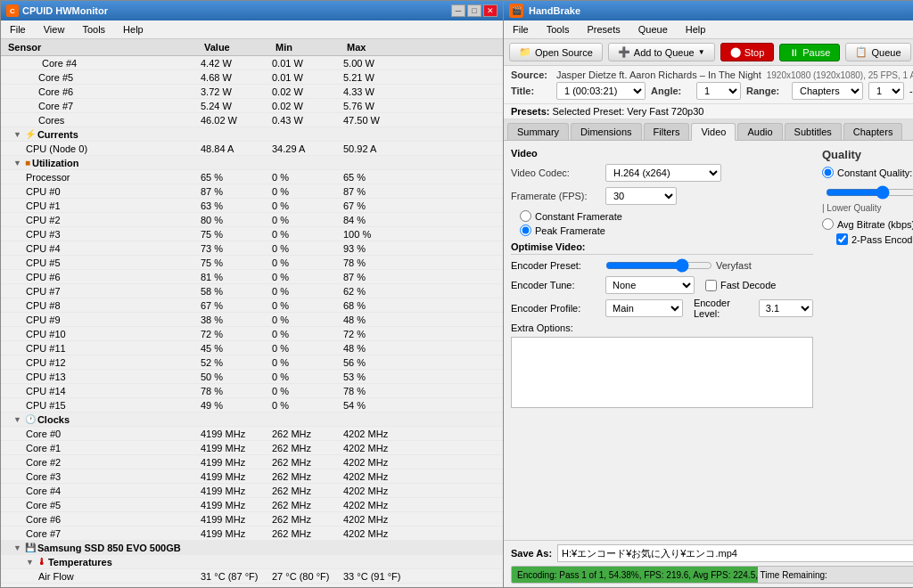  I want to click on queue-dropdown-arrow: ▼, so click(702, 52).